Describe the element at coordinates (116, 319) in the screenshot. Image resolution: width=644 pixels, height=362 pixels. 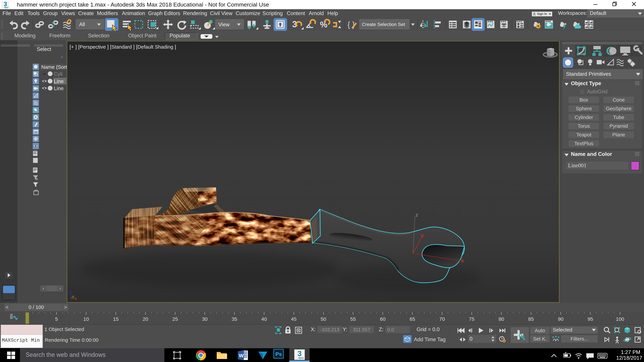
I see `svg-text: 15` at that location.